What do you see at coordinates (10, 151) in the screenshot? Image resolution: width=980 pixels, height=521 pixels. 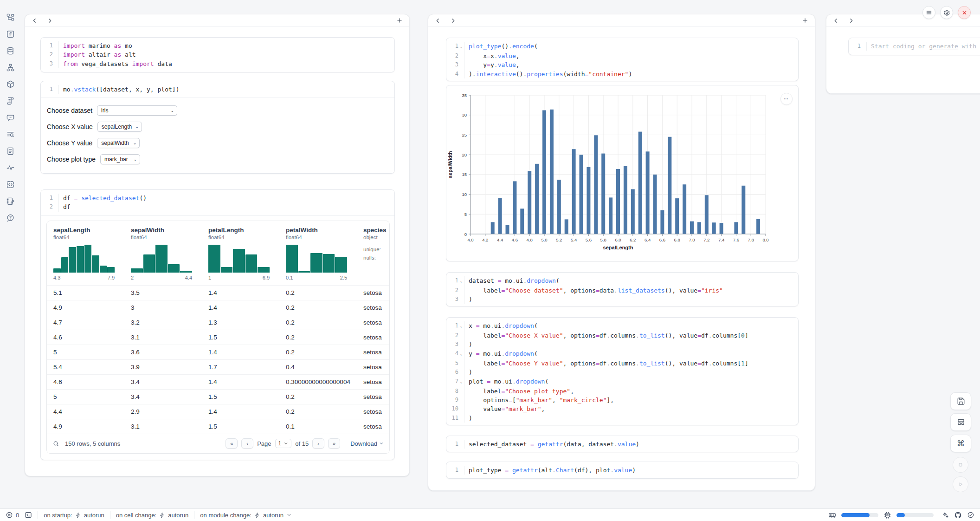 I see `documentation-icon` at bounding box center [10, 151].